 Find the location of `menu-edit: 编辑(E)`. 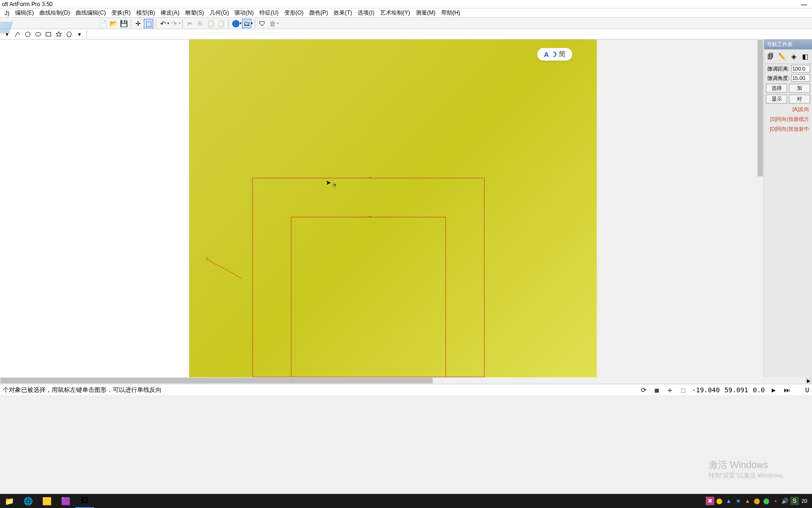

menu-edit: 编辑(E) is located at coordinates (24, 13).